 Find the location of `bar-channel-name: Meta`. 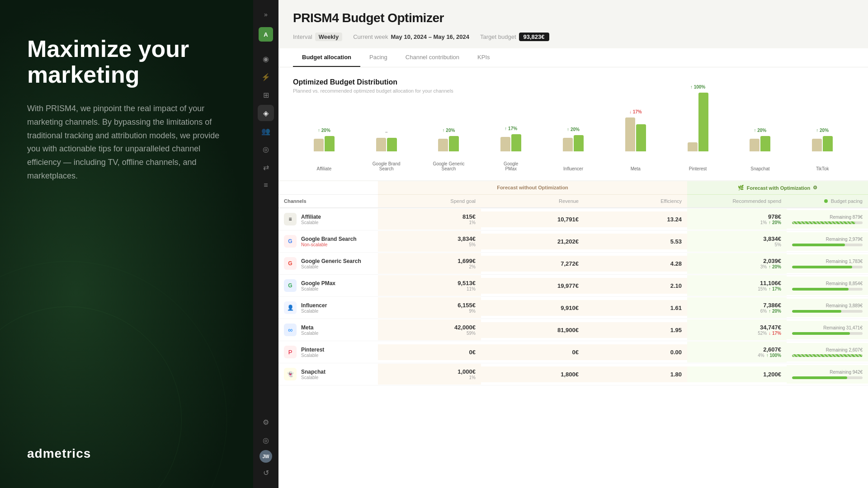

bar-channel-name: Meta is located at coordinates (636, 169).